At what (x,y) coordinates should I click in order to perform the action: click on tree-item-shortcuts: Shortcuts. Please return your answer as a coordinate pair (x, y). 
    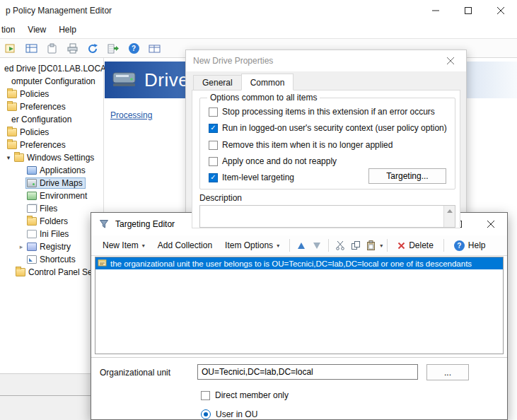
    Looking at the image, I should click on (52, 259).